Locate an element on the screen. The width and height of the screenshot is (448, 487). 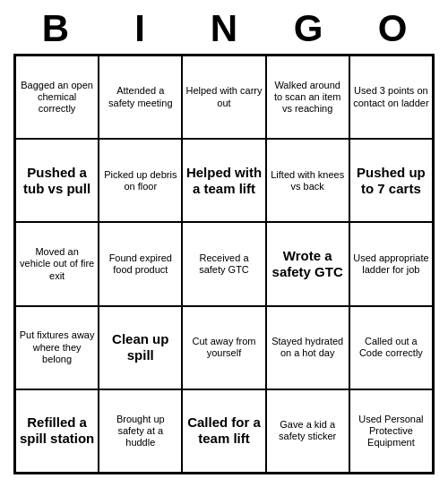
bingo-cell: Used 3 points on contact on ladder is located at coordinates (391, 97).